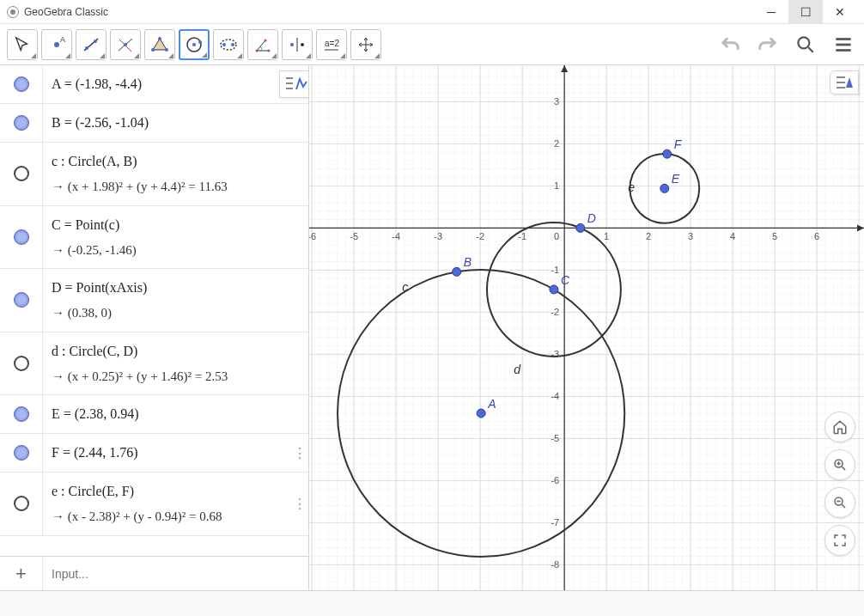 This screenshot has width=864, height=616. Describe the element at coordinates (175, 237) in the screenshot. I see `algebra-row-content: C = Point(c)→ (-0.25, -1.46)` at that location.